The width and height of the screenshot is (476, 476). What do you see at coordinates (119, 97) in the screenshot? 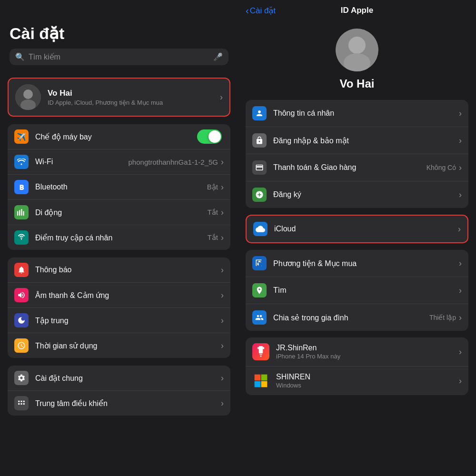
I see `profile-row: Vo Hai ID Apple, iCloud, Phương tiện & M…` at bounding box center [119, 97].